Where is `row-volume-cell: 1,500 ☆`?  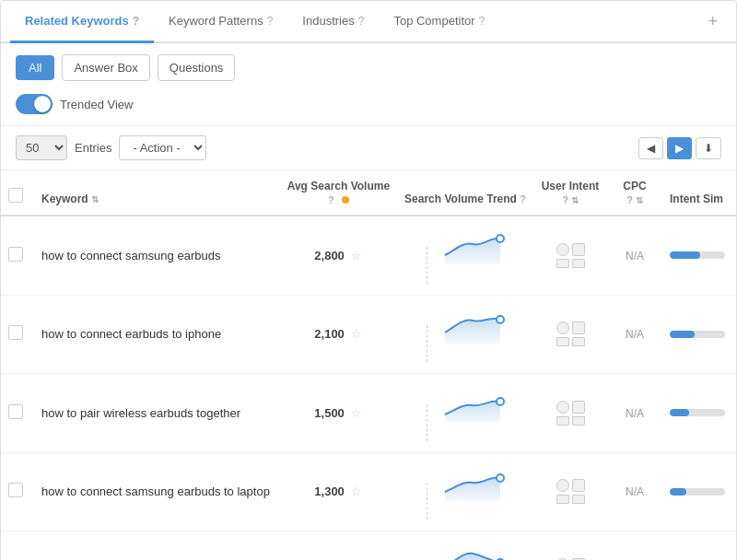
row-volume-cell: 1,500 ☆ is located at coordinates (339, 414).